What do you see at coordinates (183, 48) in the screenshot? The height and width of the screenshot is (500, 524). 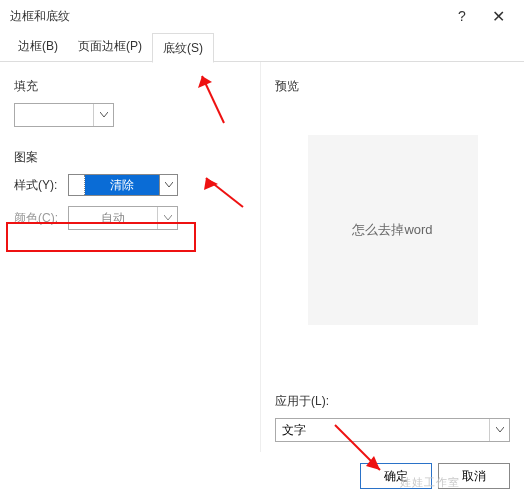 I see `tab-shading: 底纹(S)` at bounding box center [183, 48].